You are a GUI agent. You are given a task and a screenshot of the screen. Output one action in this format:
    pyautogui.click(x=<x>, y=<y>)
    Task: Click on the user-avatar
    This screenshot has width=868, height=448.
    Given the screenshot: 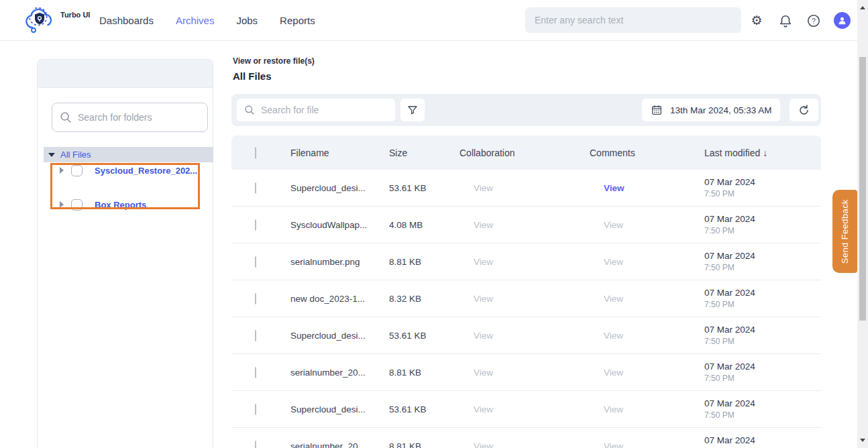 What is the action you would take?
    pyautogui.click(x=843, y=20)
    